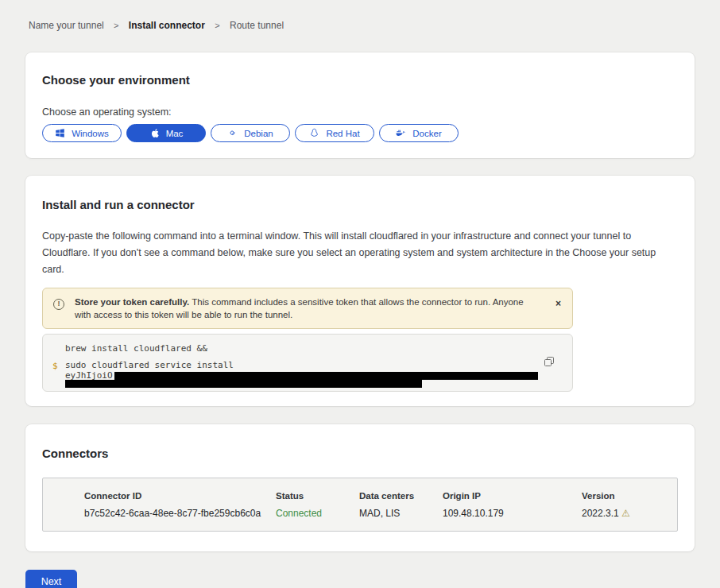  I want to click on table-column-status: Status Connected, so click(318, 505).